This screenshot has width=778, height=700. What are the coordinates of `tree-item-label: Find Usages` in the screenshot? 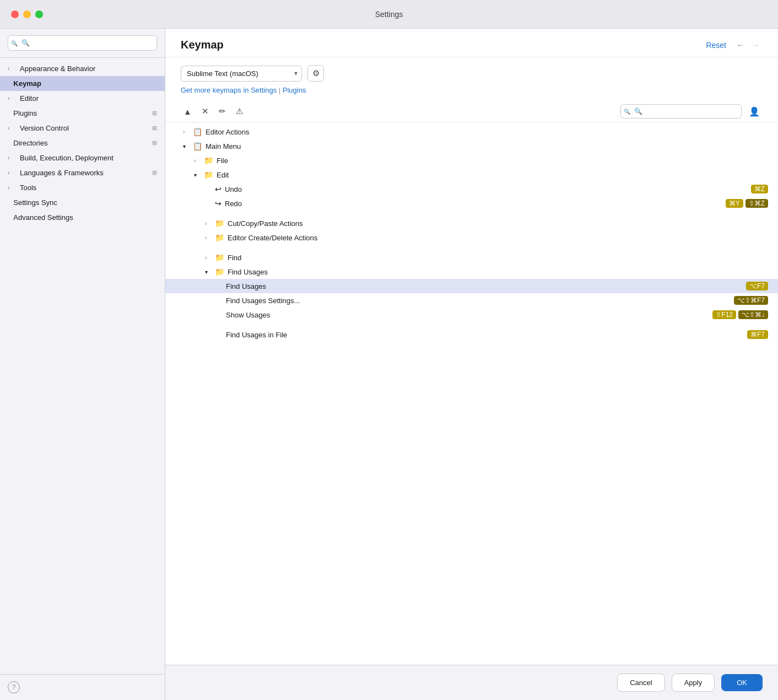 It's located at (498, 272).